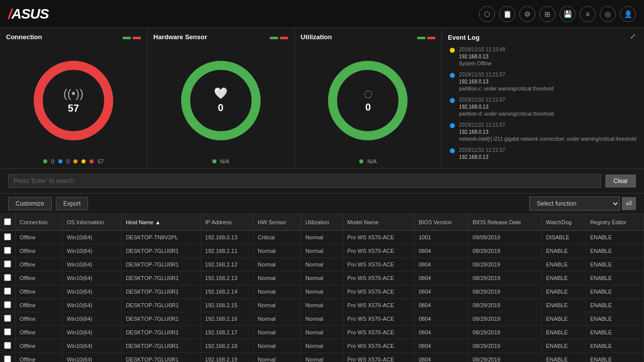 The image size is (644, 362). I want to click on col-hw-sensor: HW Sensor, so click(278, 222).